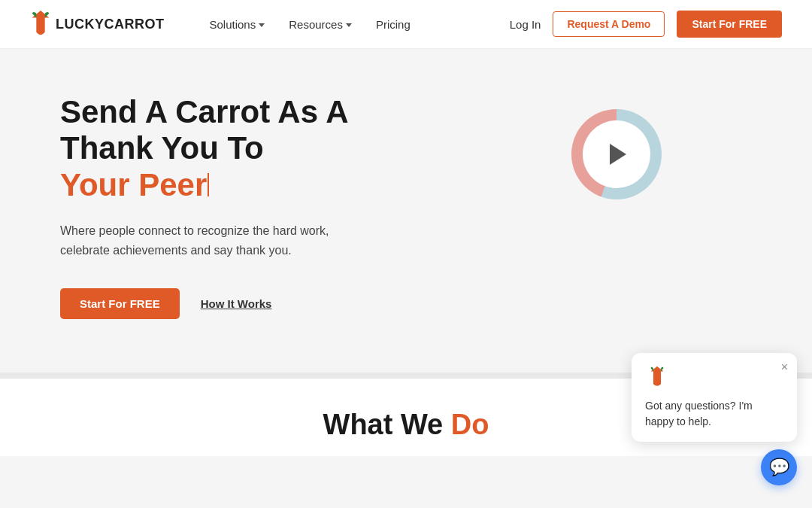 The width and height of the screenshot is (812, 508). What do you see at coordinates (657, 377) in the screenshot?
I see `chat-carrot-icon` at bounding box center [657, 377].